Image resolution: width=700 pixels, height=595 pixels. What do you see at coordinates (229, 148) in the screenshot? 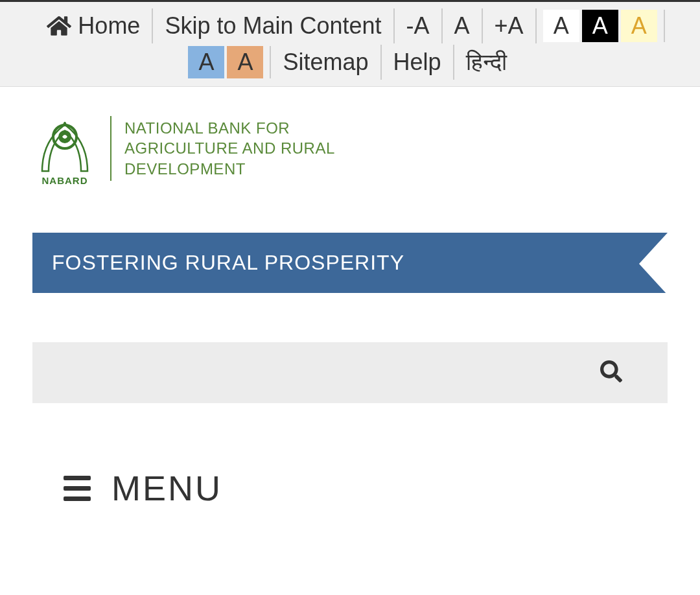
I see `logo-fullname: NATIONAL BANK FOR AGRICULTURE AND RURAL …` at bounding box center [229, 148].